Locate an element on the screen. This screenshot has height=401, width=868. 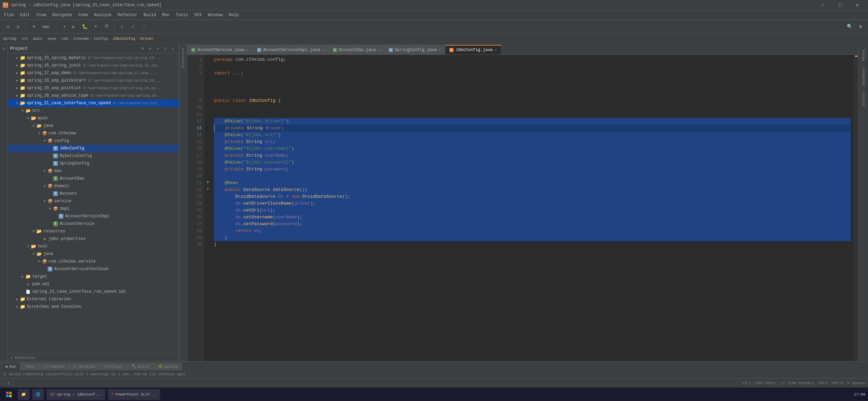
windows-start-button is located at coordinates (9, 394).